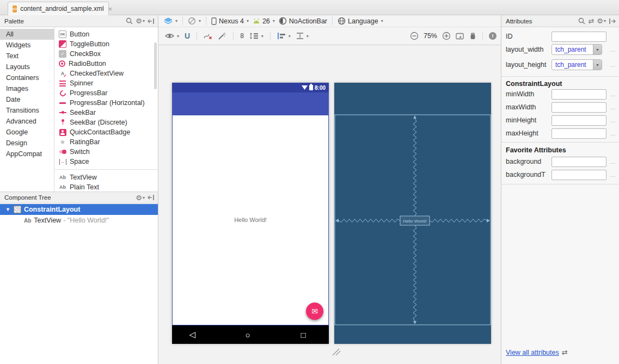 The width and height of the screenshot is (619, 364). Describe the element at coordinates (591, 21) in the screenshot. I see `swap-view-icon: ⇄` at that location.